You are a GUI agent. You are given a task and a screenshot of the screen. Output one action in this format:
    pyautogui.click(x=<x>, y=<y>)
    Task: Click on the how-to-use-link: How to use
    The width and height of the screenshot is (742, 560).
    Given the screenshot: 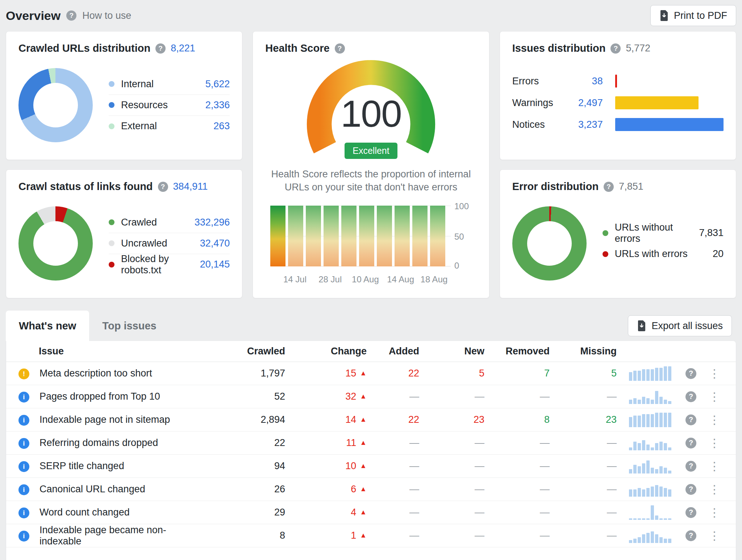 What is the action you would take?
    pyautogui.click(x=107, y=16)
    